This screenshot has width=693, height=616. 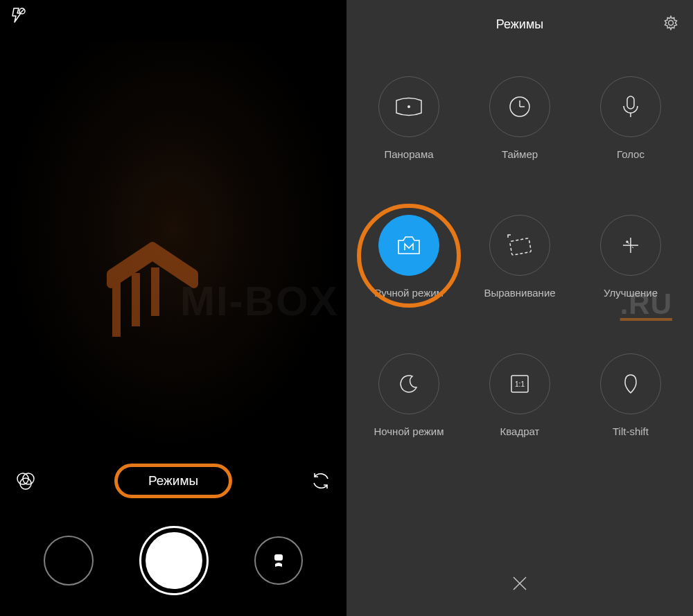 I want to click on mode-label: Выравнивание, so click(x=520, y=292).